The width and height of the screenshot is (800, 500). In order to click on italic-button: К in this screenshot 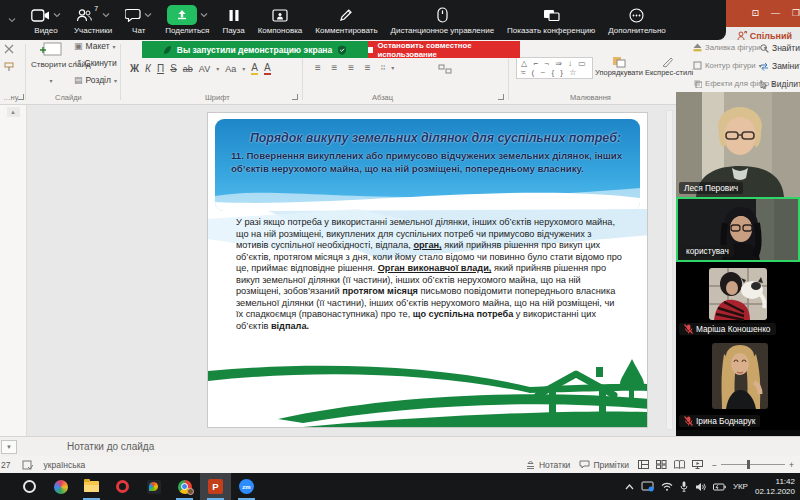, I will do `click(148, 68)`.